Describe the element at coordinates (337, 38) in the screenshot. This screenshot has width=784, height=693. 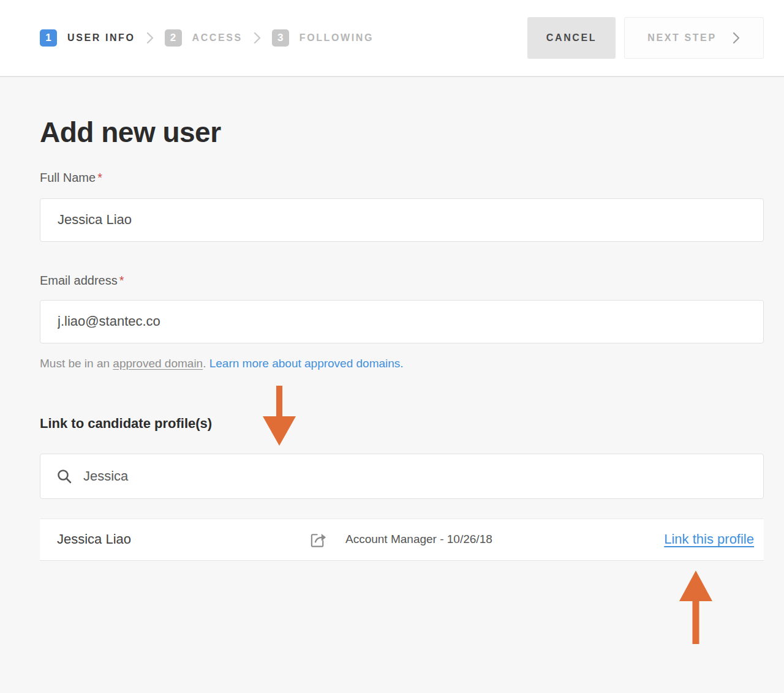
I see `step-label: FOLLOWING` at that location.